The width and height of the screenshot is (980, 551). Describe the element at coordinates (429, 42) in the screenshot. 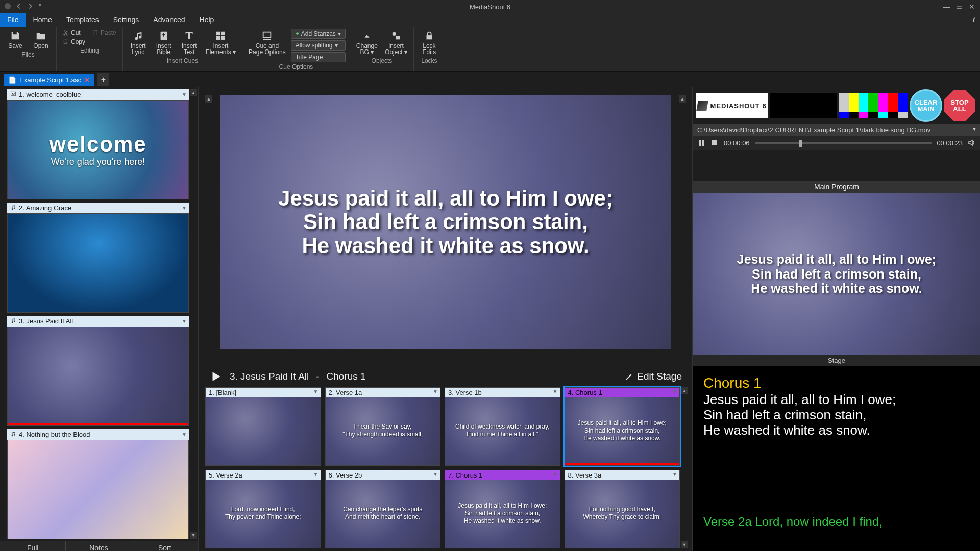

I see `lock-edits-button: Lock Edits` at that location.